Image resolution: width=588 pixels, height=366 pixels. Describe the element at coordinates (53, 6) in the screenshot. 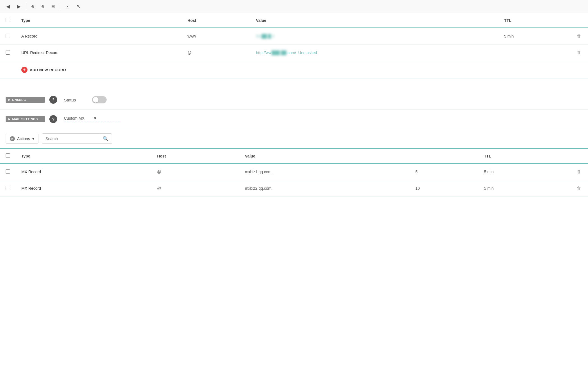

I see `home-button: ⊞` at that location.